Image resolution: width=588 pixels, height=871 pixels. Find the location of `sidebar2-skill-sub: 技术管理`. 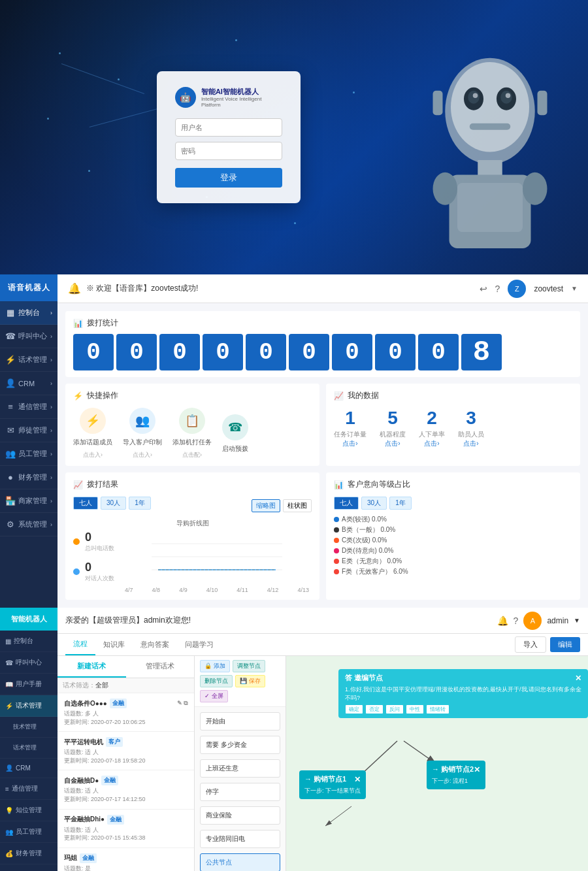

sidebar2-skill-sub: 技术管理 is located at coordinates (29, 727).